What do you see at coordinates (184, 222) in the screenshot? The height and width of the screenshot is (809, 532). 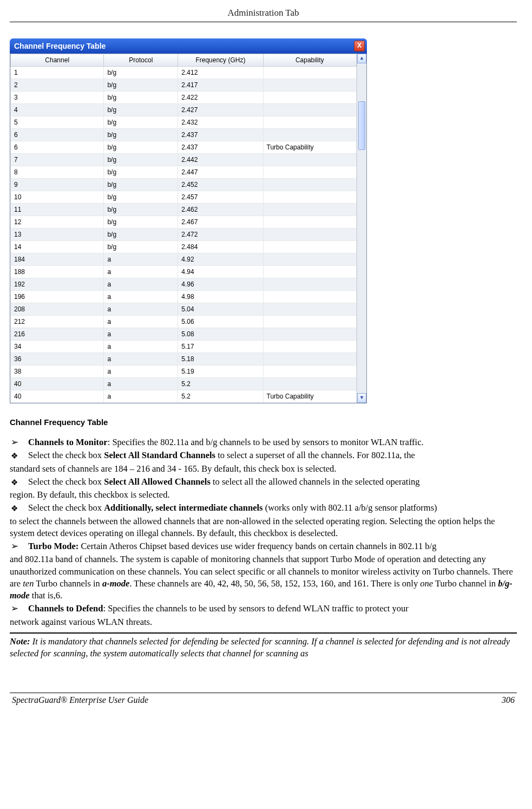 I see `table-row: 12b/g2.467` at bounding box center [184, 222].